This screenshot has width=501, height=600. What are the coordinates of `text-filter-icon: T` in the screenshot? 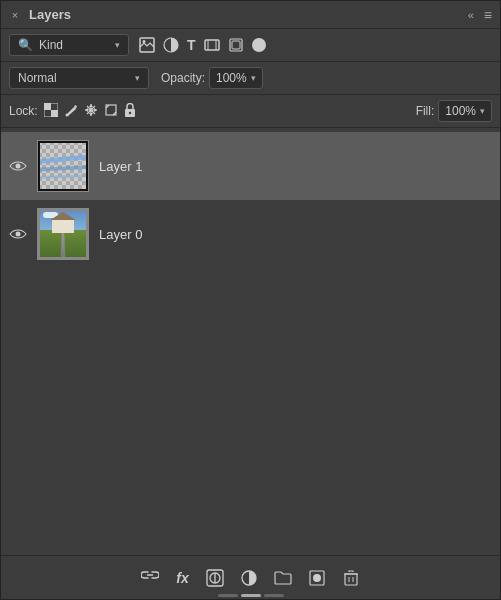 It's located at (192, 45).